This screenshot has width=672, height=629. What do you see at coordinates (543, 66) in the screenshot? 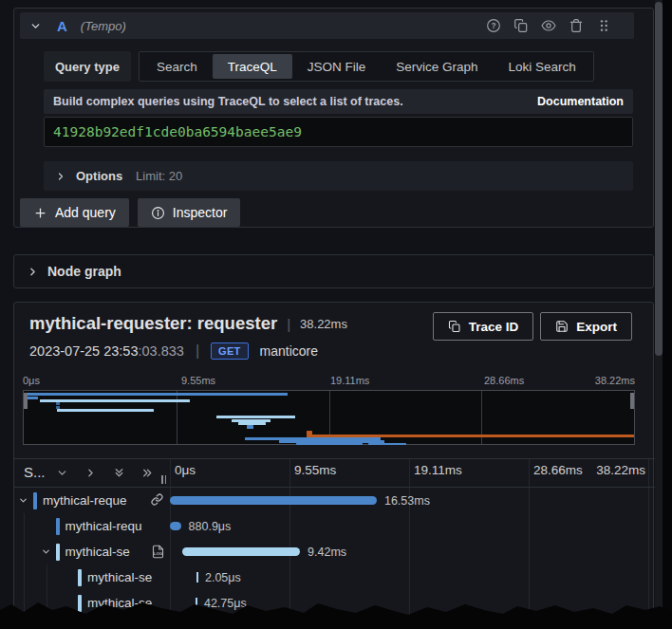
I see `tab-loki-search: Loki Search` at bounding box center [543, 66].